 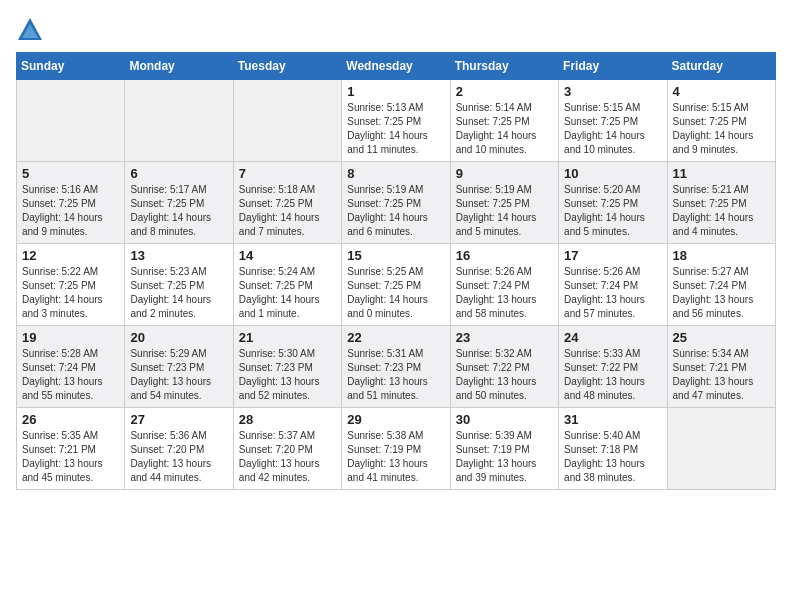 What do you see at coordinates (71, 203) in the screenshot?
I see `calendar-cell: 5Sunrise: 5:16 AM Sunset: 7:25 PM Daylig…` at bounding box center [71, 203].